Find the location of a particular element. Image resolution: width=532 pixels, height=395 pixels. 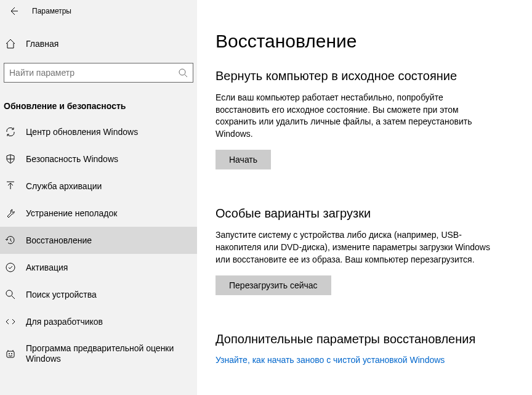

sync-icon is located at coordinates (10, 132).